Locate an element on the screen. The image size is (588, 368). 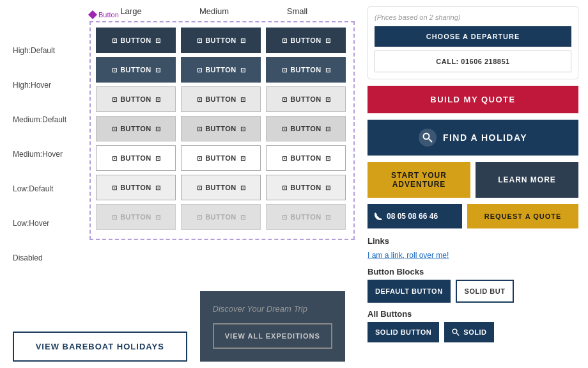
button-blocks-section: Button Blocks DEFAULT BUTTON SOLID BUT is located at coordinates (473, 285).